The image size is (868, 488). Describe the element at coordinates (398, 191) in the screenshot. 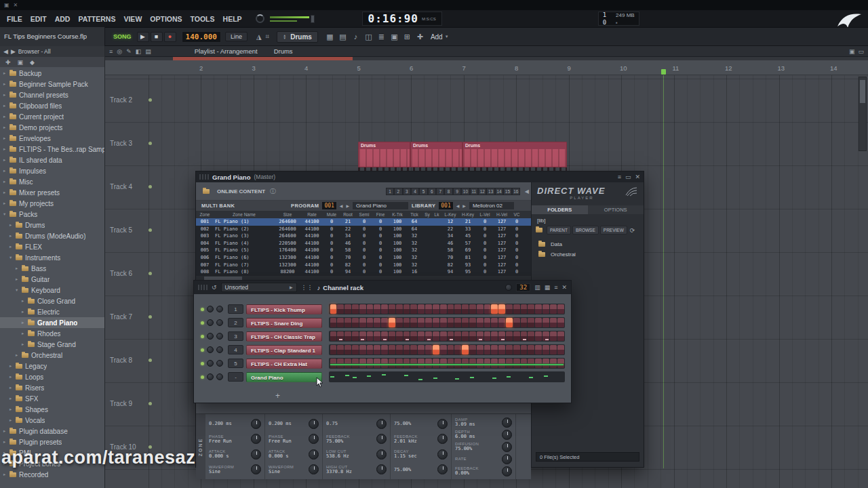

I see `part-2: 2` at that location.